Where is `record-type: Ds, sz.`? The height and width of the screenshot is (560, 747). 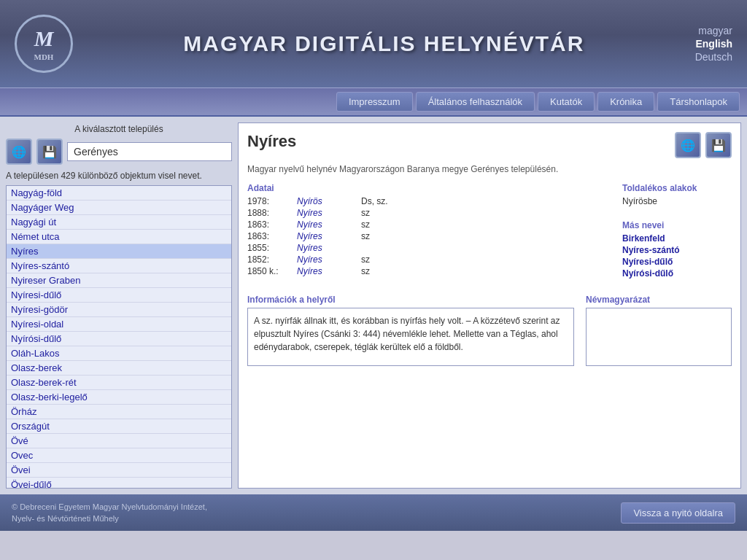 record-type: Ds, sz. is located at coordinates (375, 201).